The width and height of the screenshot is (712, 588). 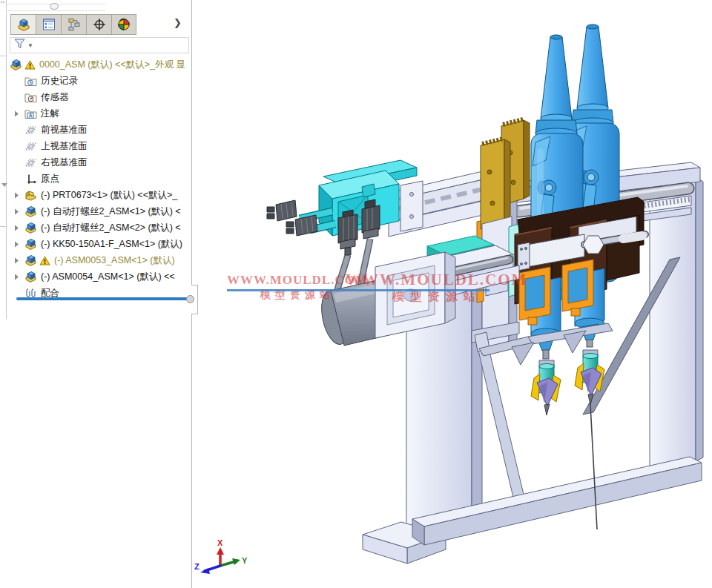 I want to click on tree-item-label: 0000_ASM (默认) <<默认>_外观 显, so click(x=113, y=65).